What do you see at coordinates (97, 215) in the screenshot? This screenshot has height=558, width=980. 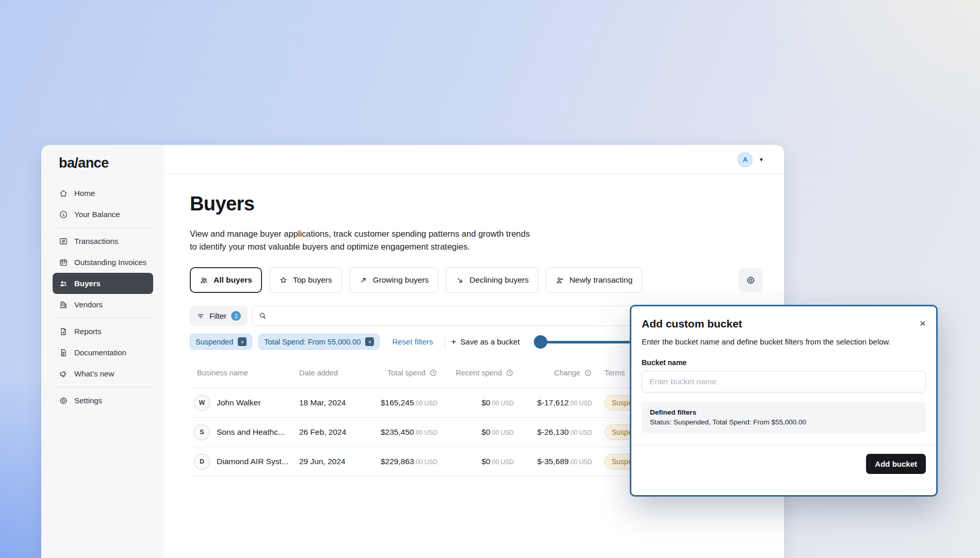 I see `sidebar-item-label: Your Balance` at bounding box center [97, 215].